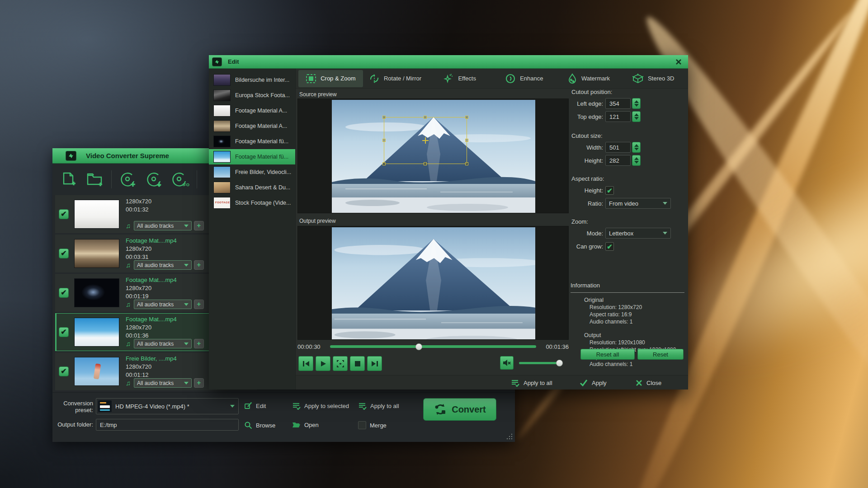 This screenshot has width=868, height=488. Describe the element at coordinates (419, 347) in the screenshot. I see `seek-knob` at that location.